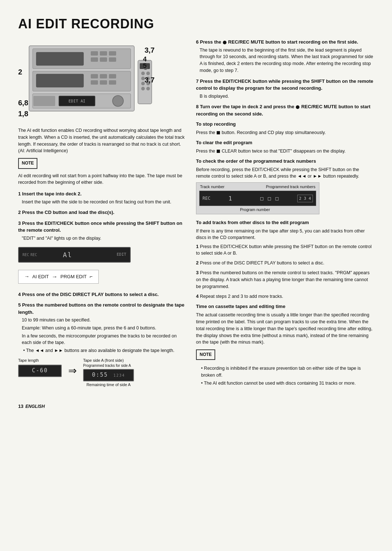 The height and width of the screenshot is (551, 392). I want to click on step-2: 2 Press the CD button and load the disc(…, so click(102, 212).